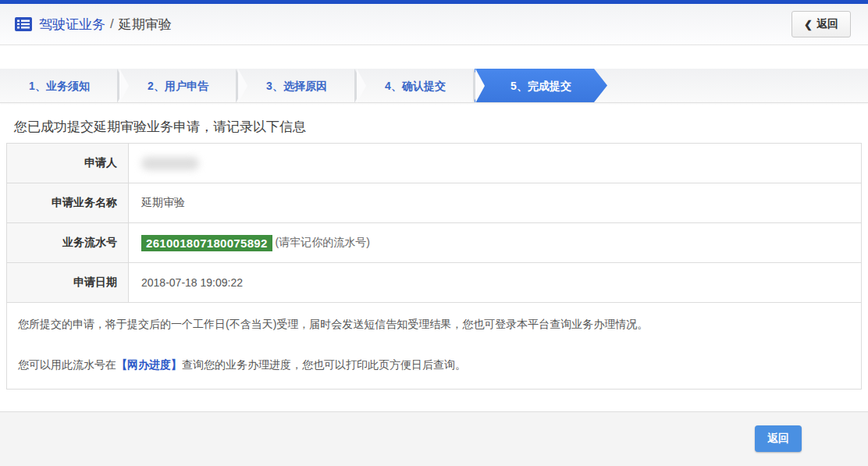 The height and width of the screenshot is (466, 868). What do you see at coordinates (434, 439) in the screenshot?
I see `footer-bar: 返回` at bounding box center [434, 439].